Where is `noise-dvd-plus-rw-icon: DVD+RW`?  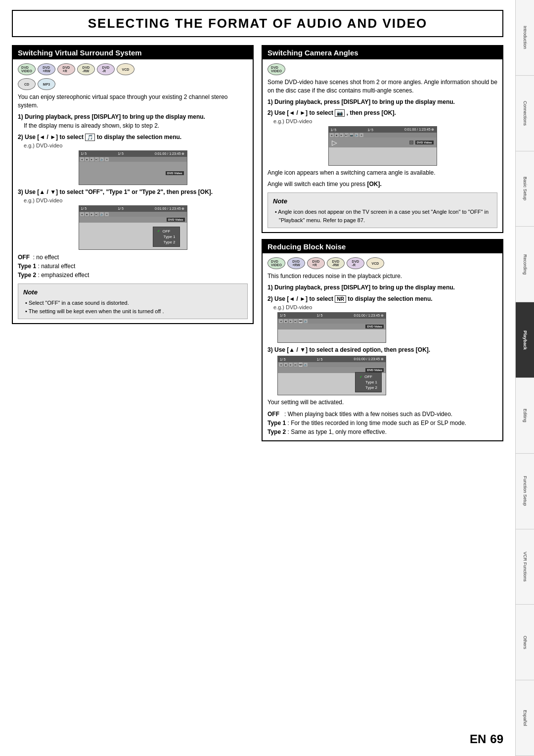
noise-dvd-plus-rw-icon: DVD+RW is located at coordinates (296, 263).